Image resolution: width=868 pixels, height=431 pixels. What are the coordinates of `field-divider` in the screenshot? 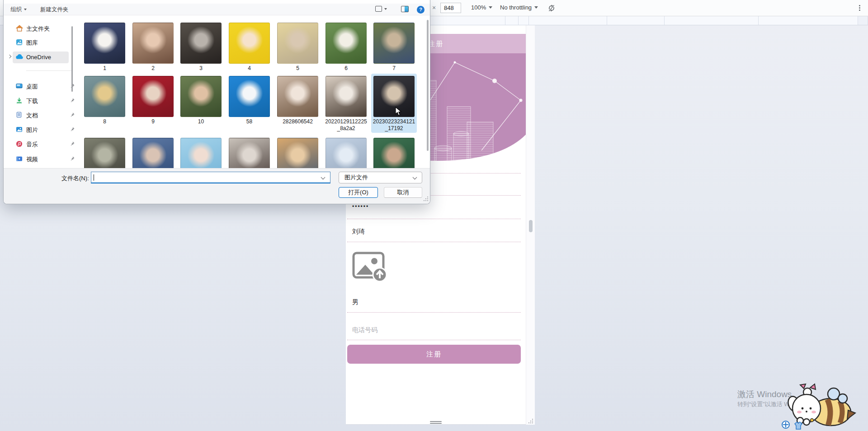 It's located at (434, 313).